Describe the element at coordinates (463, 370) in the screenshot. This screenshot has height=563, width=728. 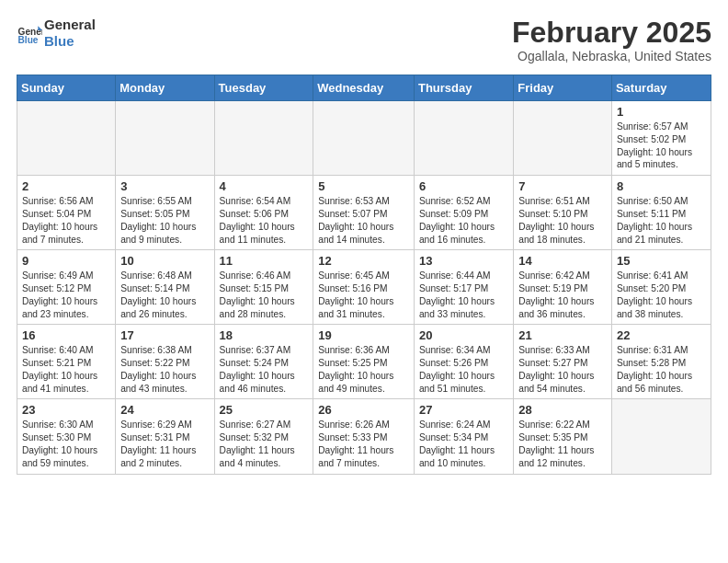
I see `day-info: Sunrise: 6:34 AM Sunset: 5:26 PM Dayligh…` at that location.